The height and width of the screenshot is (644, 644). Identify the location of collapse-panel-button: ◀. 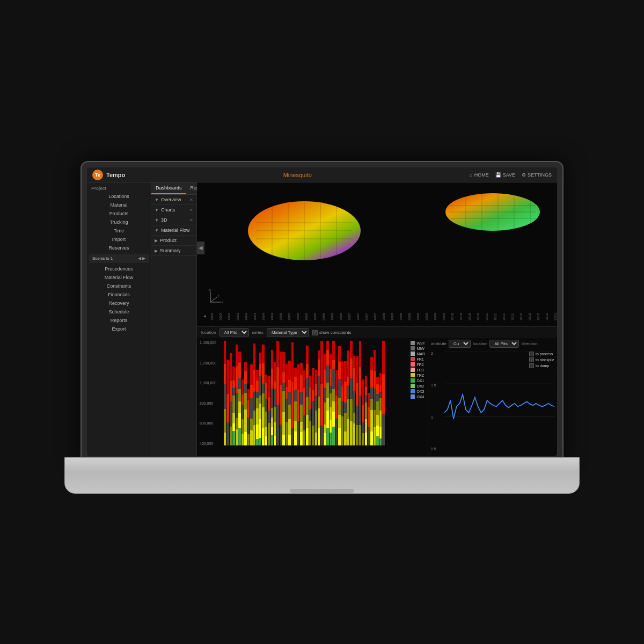
(201, 248).